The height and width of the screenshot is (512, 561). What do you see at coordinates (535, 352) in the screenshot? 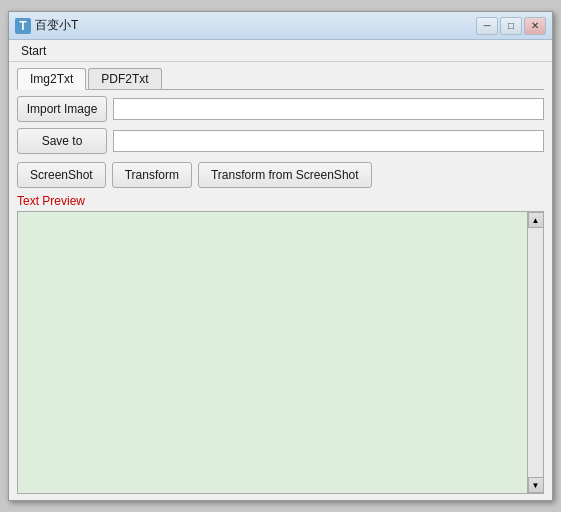
I see `vertical-scrollbar: ▲ ▼` at bounding box center [535, 352].